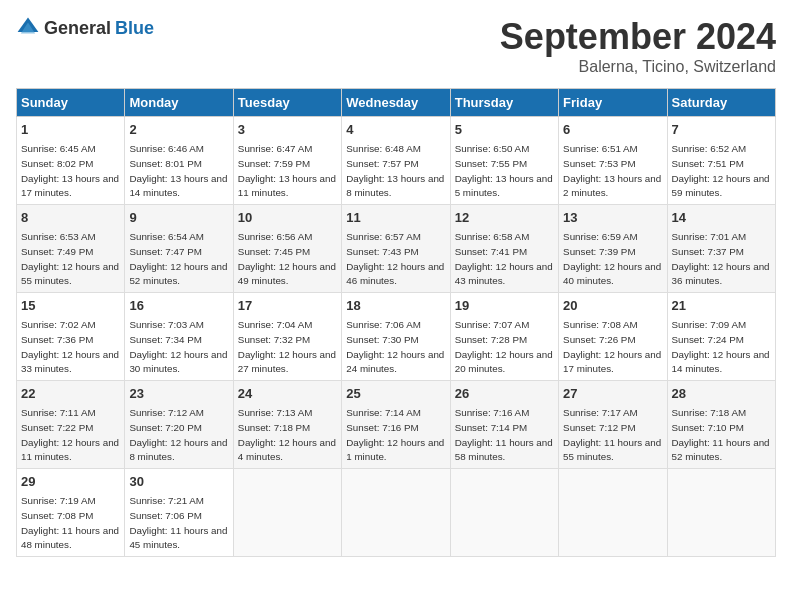  Describe the element at coordinates (287, 186) in the screenshot. I see `daylight-info: Daylight: 13 hours and 11 minutes.` at that location.